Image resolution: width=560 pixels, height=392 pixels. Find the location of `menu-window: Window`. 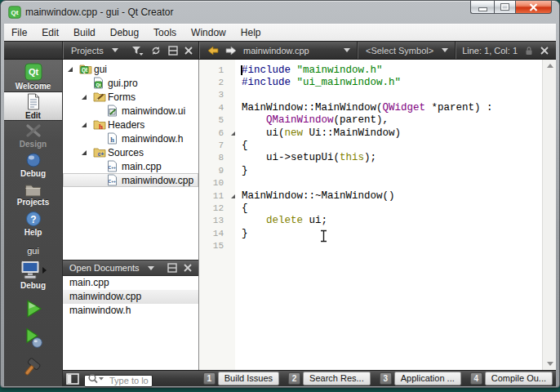

menu-window: Window is located at coordinates (209, 33).